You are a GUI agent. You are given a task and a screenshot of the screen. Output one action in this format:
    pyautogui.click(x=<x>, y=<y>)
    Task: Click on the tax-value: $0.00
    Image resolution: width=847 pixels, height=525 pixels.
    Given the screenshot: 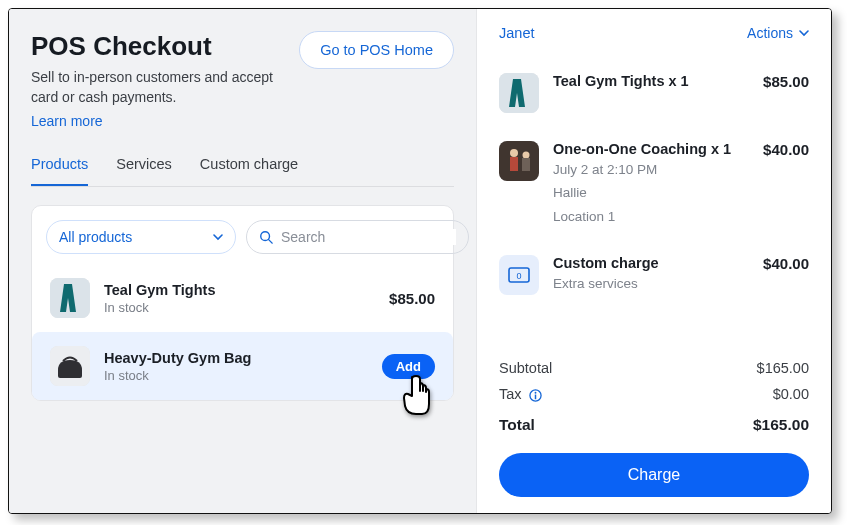 What is the action you would take?
    pyautogui.click(x=791, y=394)
    